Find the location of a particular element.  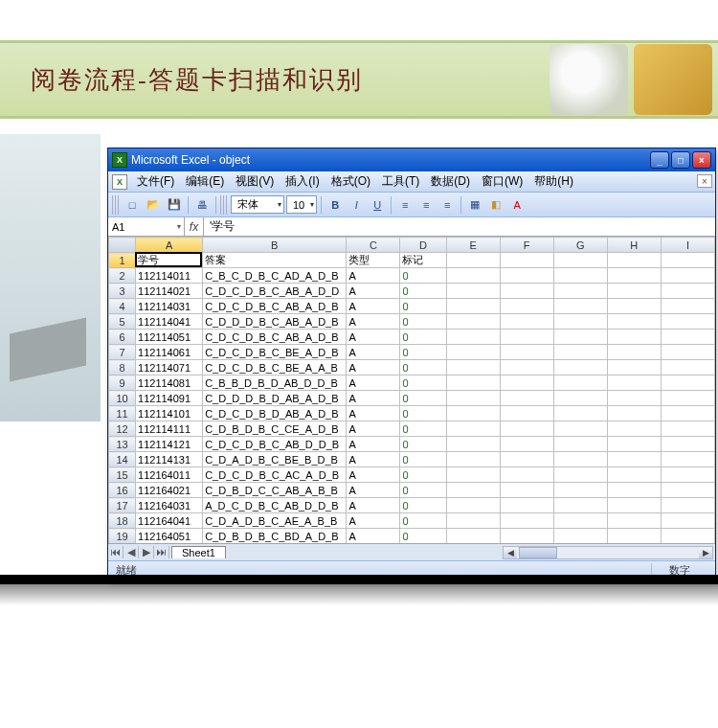

fontsize-select: 10 is located at coordinates (302, 205).